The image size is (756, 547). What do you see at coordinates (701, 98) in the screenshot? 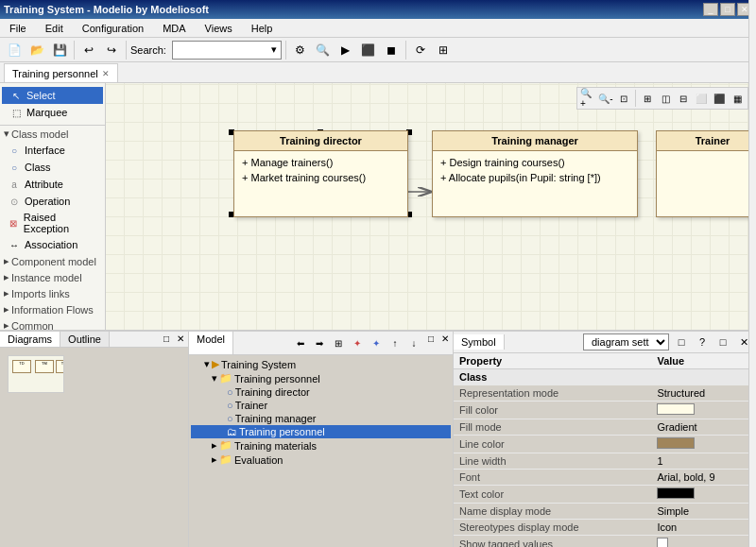
I see `canvas-btn-4: ⬜` at bounding box center [701, 98].